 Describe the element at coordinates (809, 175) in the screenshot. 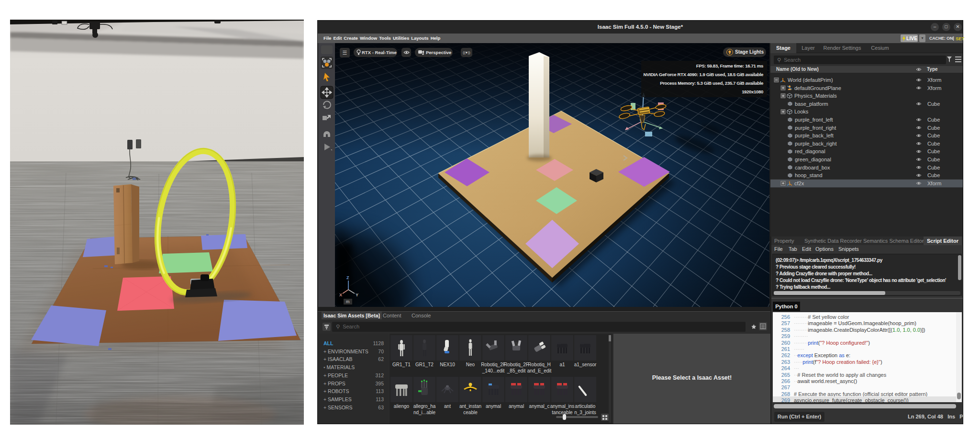

I see `svg-text: hoop_stand` at that location.